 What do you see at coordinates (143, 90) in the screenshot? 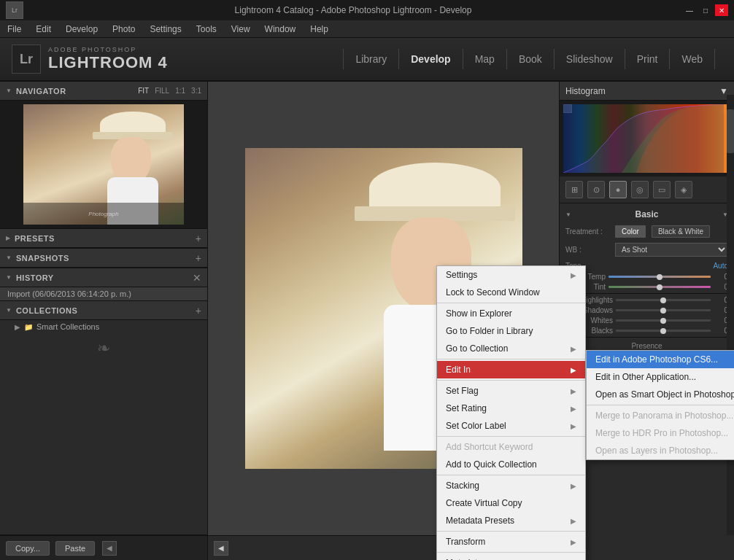
I see `nav-fit: FIT` at bounding box center [143, 90].